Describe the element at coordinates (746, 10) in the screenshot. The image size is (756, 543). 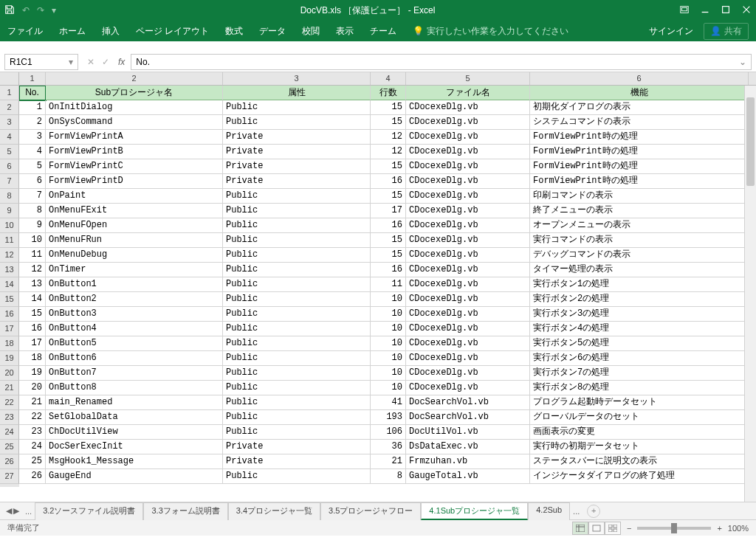
I see `close-icon` at that location.